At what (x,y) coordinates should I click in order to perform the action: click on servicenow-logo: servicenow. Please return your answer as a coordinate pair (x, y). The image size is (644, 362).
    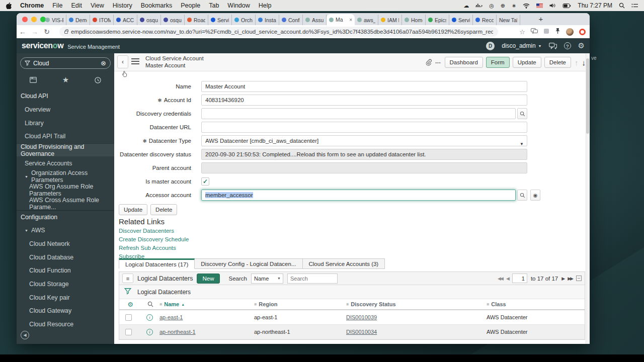
    Looking at the image, I should click on (42, 46).